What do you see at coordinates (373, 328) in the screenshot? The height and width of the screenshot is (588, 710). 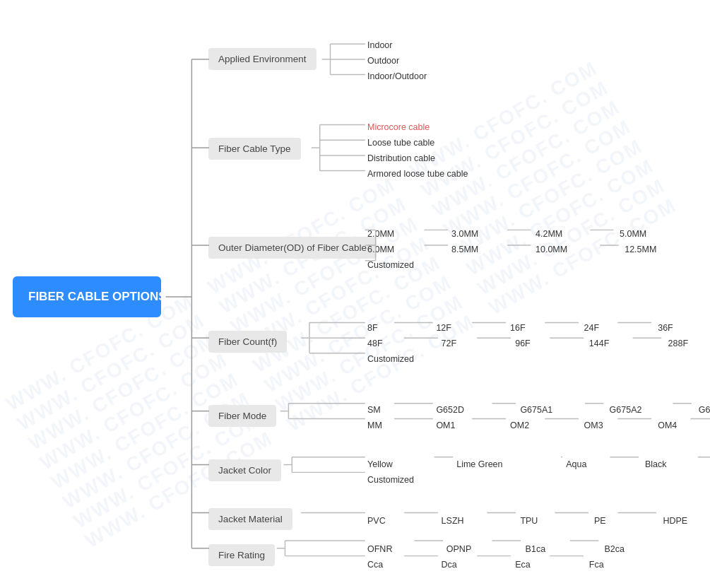 I see `leaf-fiber-count-r0-l0: 8F` at bounding box center [373, 328].